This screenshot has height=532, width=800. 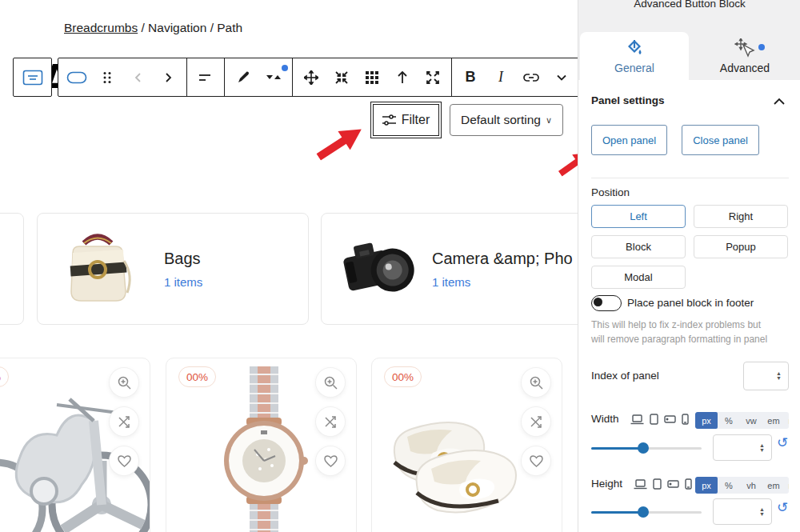 I want to click on width-device-icons, so click(x=659, y=419).